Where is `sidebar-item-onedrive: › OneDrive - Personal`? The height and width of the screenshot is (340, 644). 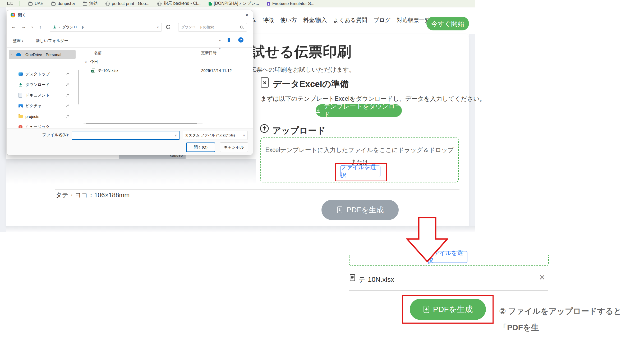
sidebar-item-onedrive: › OneDrive - Personal is located at coordinates (42, 54).